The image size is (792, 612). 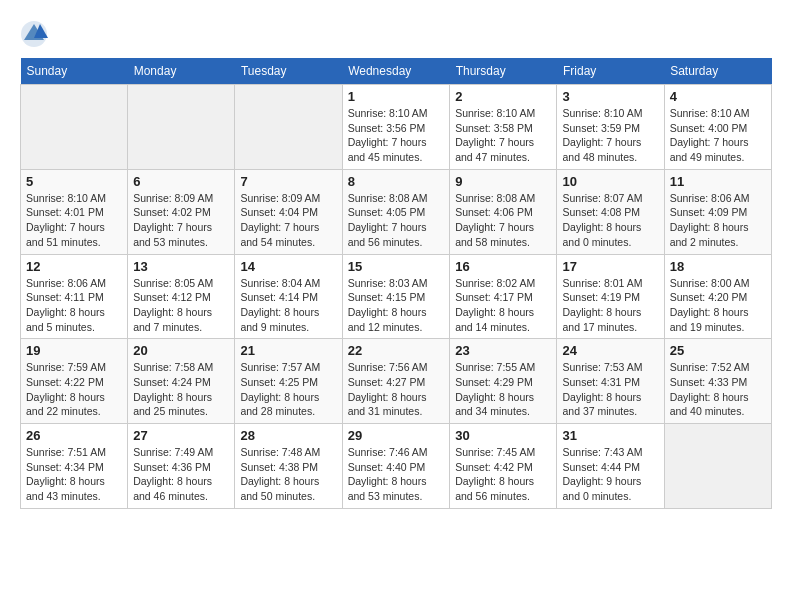 What do you see at coordinates (182, 212) in the screenshot?
I see `calendar-cell: 6Sunrise: 8:09 AM Sunset: 4:02 PM Daylig…` at bounding box center [182, 212].